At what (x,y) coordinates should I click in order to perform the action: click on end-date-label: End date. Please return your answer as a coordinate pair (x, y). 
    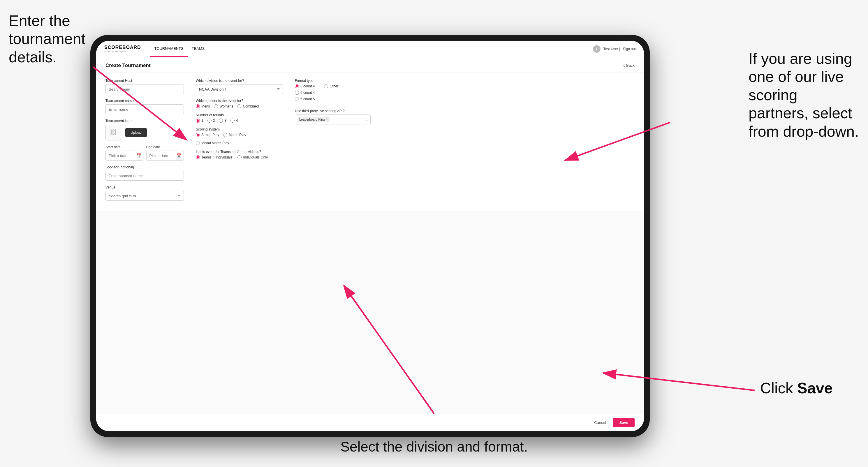
    Looking at the image, I should click on (165, 147).